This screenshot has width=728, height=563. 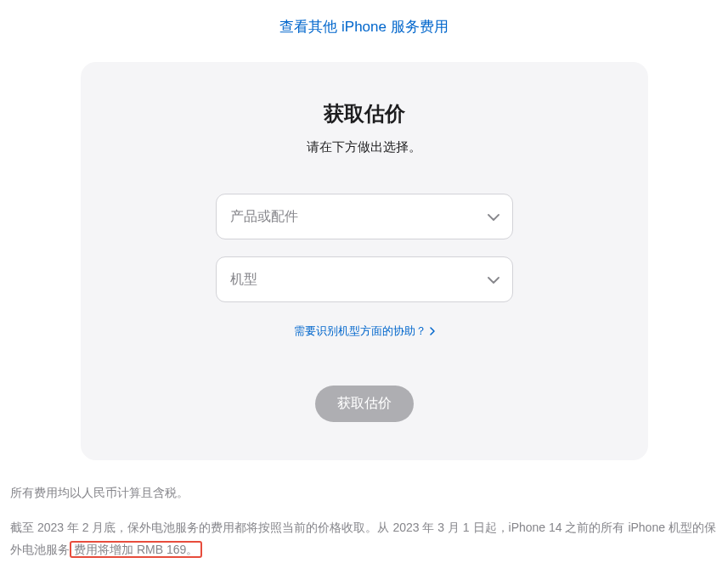 I want to click on product-select-placeholder: 产品或配件, so click(x=264, y=217).